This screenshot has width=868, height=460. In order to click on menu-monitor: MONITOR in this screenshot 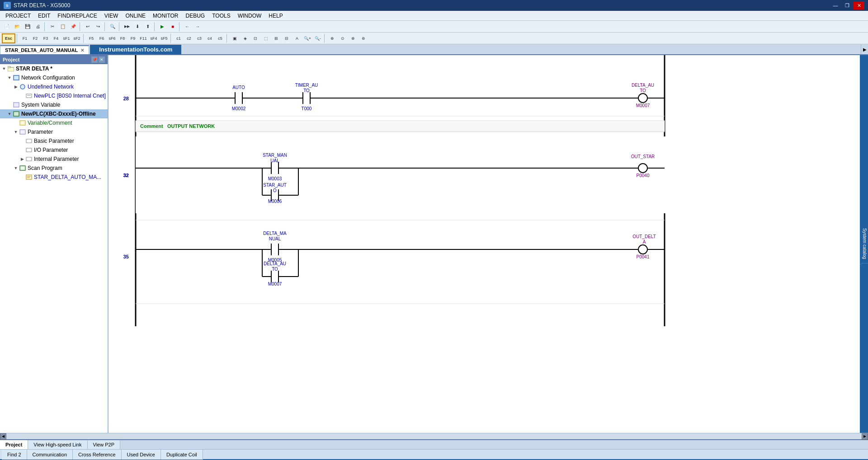, I will do `click(165, 16)`.